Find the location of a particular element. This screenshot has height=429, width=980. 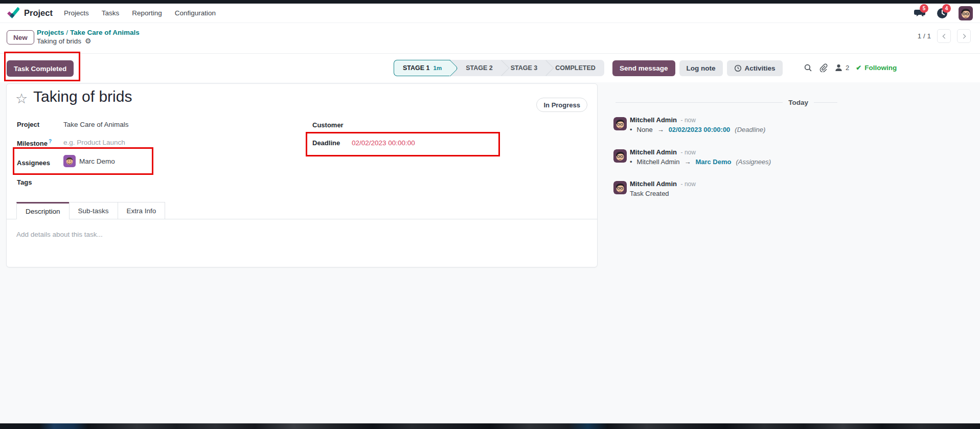

form-statusbar: Task Completed STAGE 1 1m STAGE 2 STAGE … is located at coordinates (490, 68).